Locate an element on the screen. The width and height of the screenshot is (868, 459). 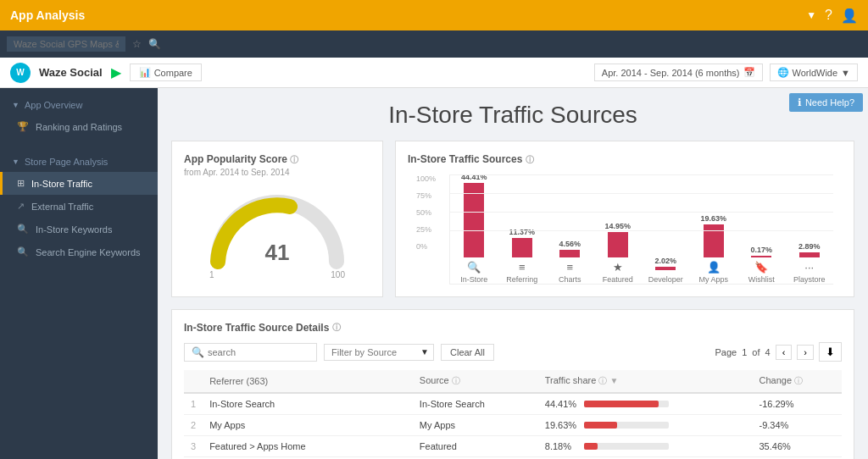
region-text: WorldWide is located at coordinates (815, 73).